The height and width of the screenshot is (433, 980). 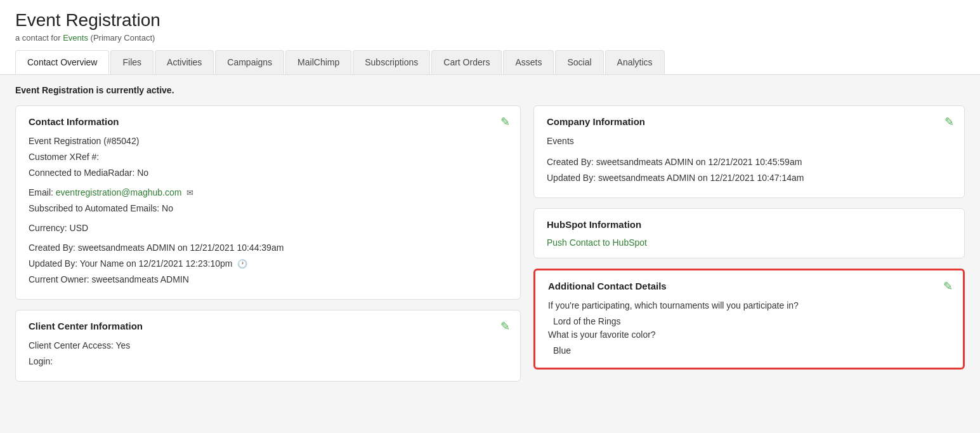 What do you see at coordinates (242, 264) in the screenshot?
I see `clock-icon: 🕐` at bounding box center [242, 264].